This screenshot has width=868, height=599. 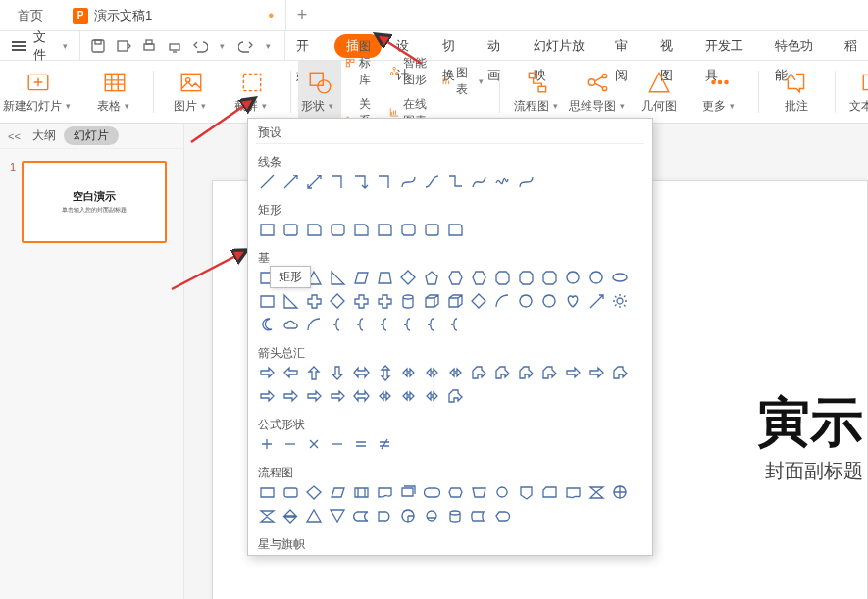 What do you see at coordinates (38, 92) in the screenshot?
I see `new-slide-button: 新建幻灯片▾` at bounding box center [38, 92].